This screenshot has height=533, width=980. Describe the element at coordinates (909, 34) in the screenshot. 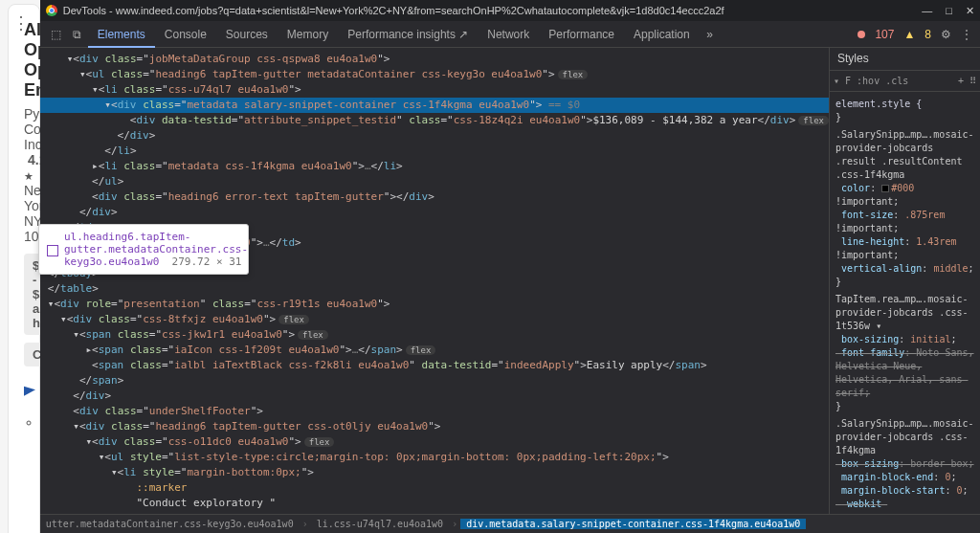

I see `warning-icon: ▲` at that location.